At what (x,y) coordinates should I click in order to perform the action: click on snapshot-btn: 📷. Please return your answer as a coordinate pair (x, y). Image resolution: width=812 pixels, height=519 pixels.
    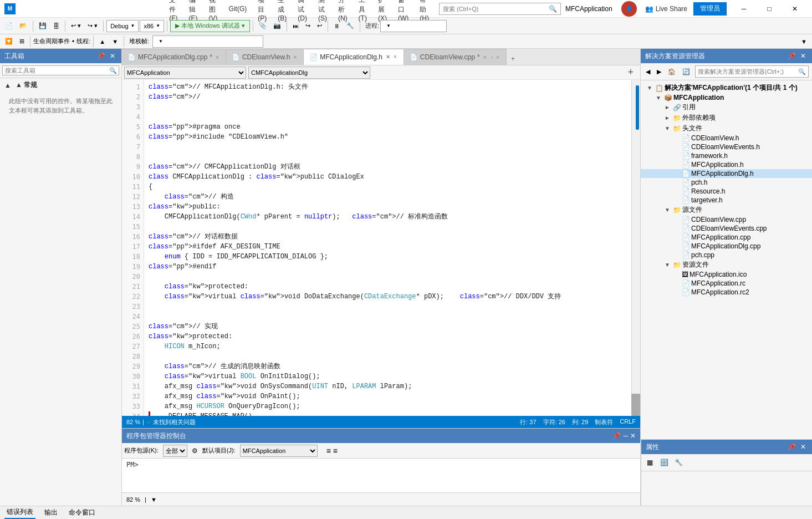
    Looking at the image, I should click on (277, 26).